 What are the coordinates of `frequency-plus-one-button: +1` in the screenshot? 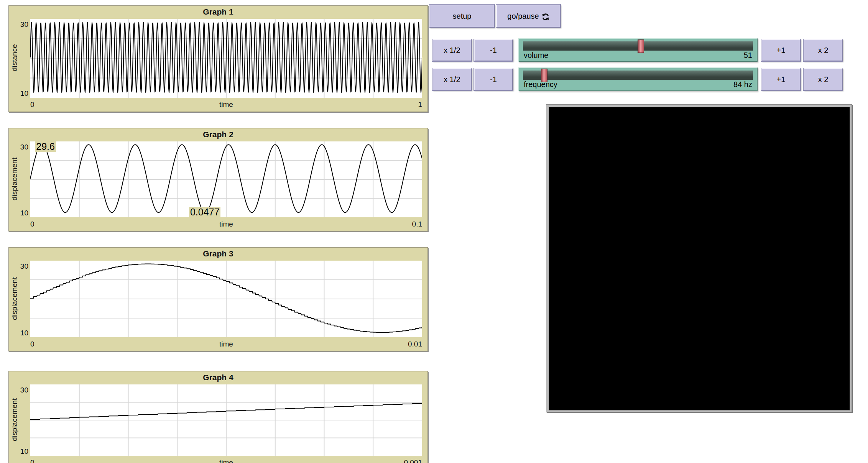 It's located at (781, 79).